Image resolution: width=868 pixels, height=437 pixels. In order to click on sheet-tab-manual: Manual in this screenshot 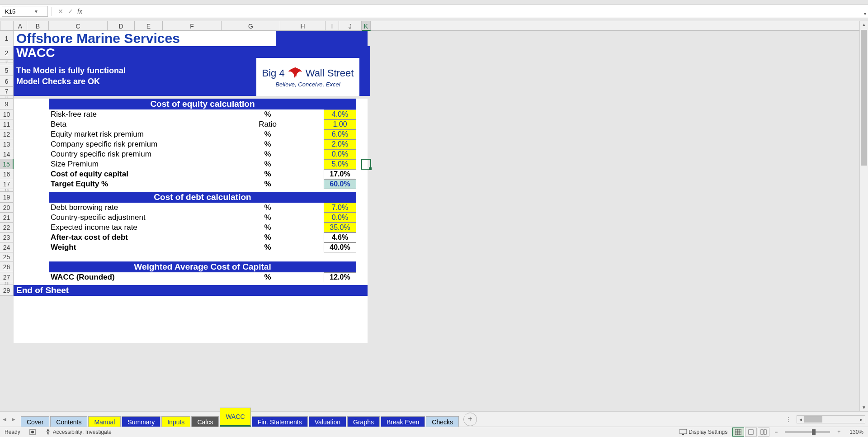, I will do `click(104, 422)`.